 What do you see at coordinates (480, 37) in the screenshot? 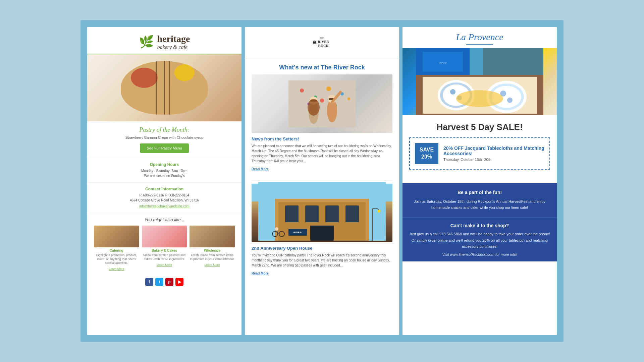
I see `la-provence-logo: La Provence` at bounding box center [480, 37].